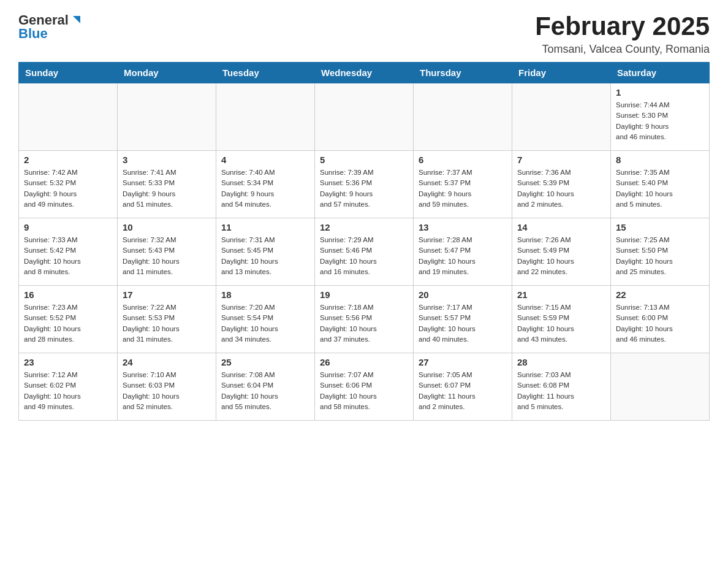 This screenshot has width=728, height=563. I want to click on day-info: Sunrise: 7:28 AM Sunset: 5:47 PM Dayligh…, so click(463, 256).